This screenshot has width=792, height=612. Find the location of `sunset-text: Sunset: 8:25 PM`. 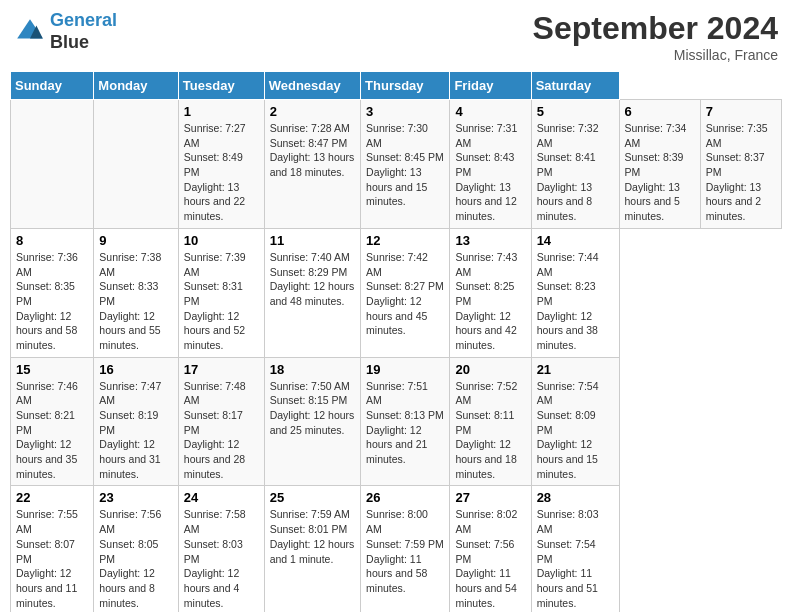

sunset-text: Sunset: 8:25 PM is located at coordinates (484, 294).